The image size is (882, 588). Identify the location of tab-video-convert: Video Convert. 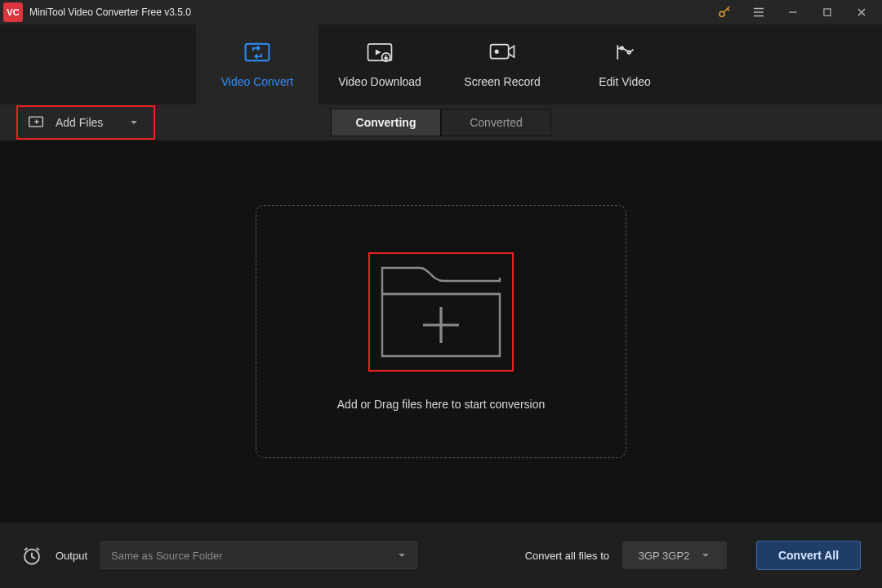
(257, 65).